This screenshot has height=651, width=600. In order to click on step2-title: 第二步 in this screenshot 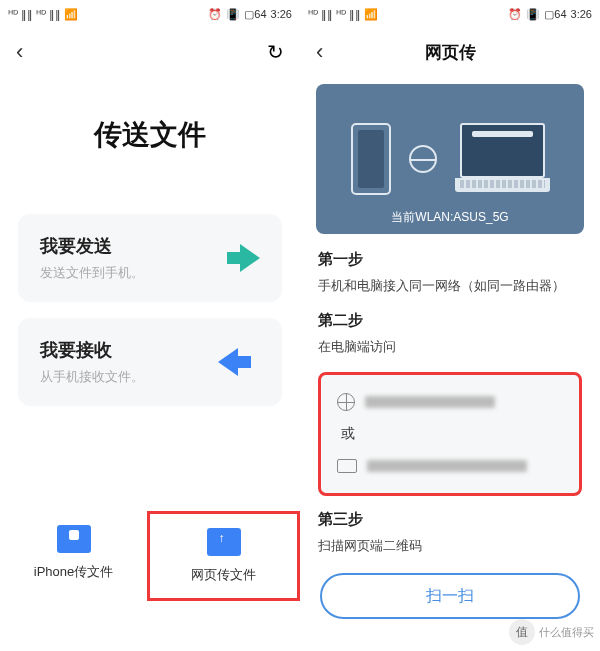, I will do `click(450, 320)`.